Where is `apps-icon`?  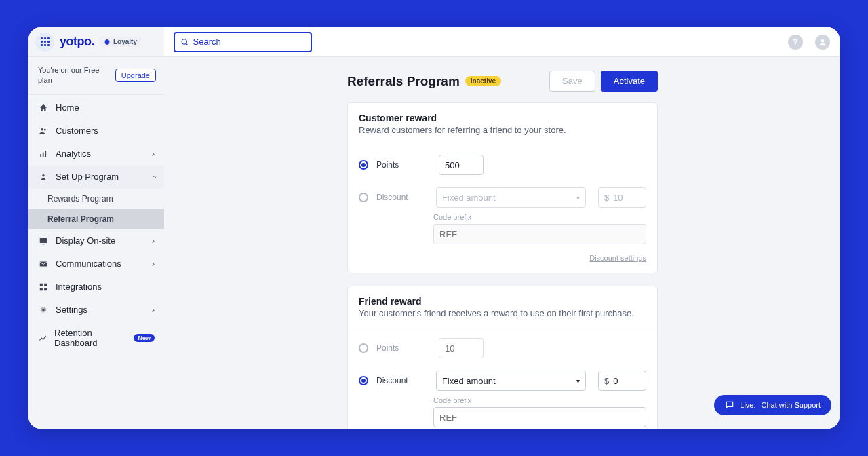
apps-icon is located at coordinates (45, 42).